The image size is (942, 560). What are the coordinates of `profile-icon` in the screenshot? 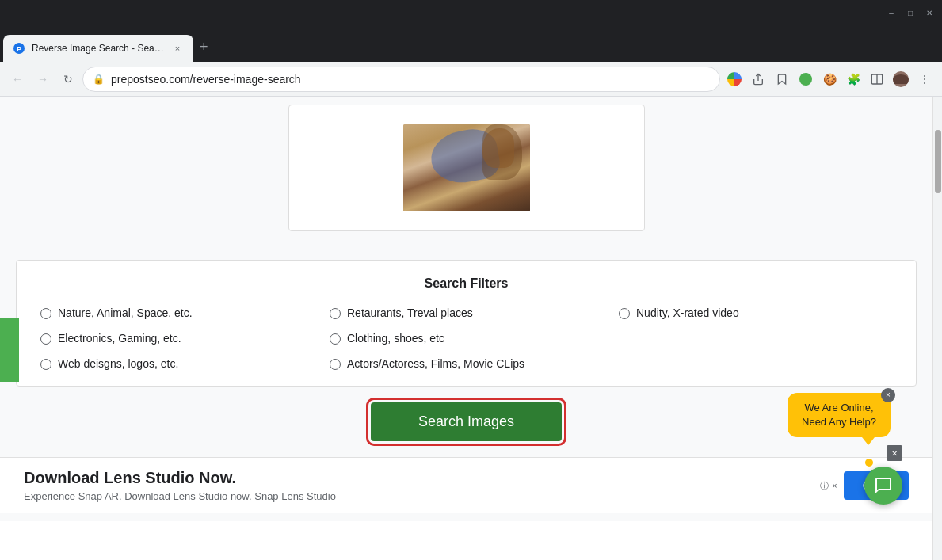 It's located at (901, 79).